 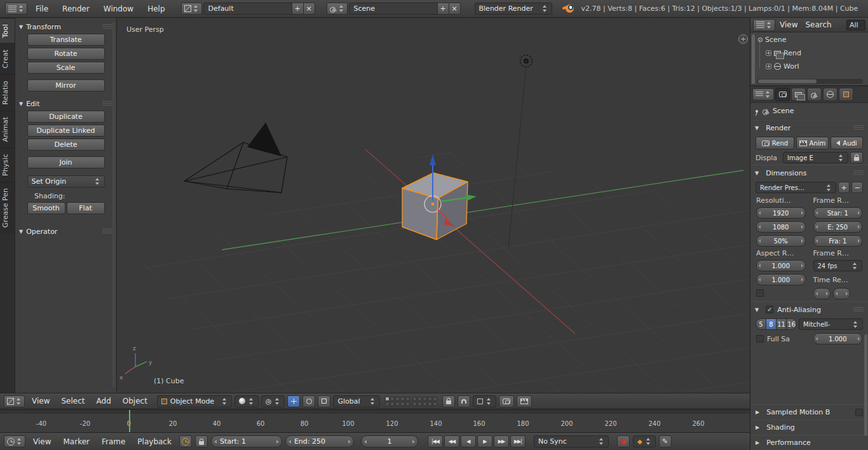 I want to click on display-filter-select: All, so click(x=856, y=25).